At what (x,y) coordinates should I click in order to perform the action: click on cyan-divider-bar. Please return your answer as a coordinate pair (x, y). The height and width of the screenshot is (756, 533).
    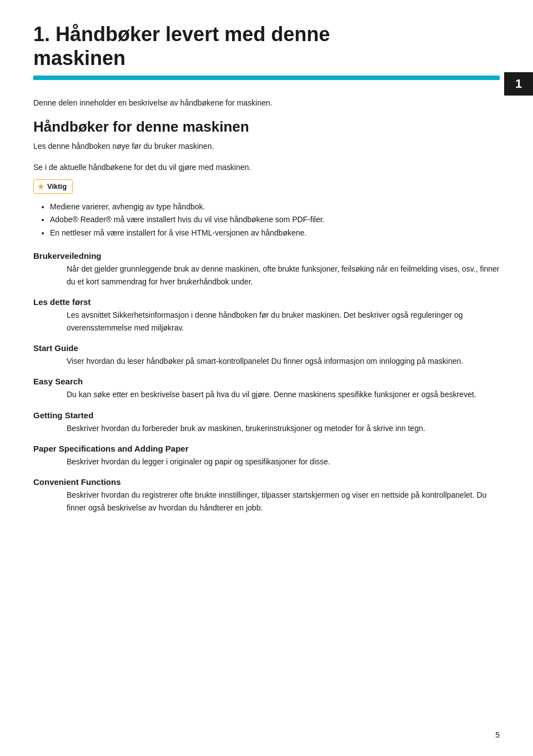
    Looking at the image, I should click on (266, 78).